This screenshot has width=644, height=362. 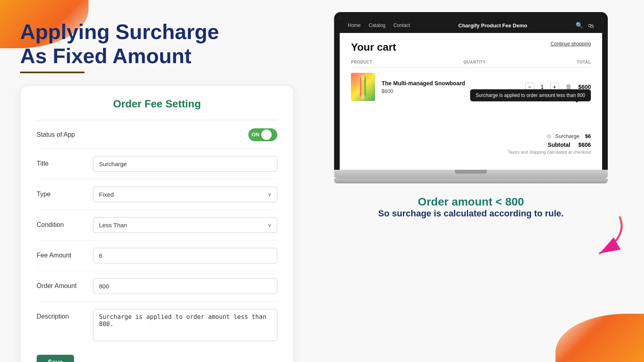 What do you see at coordinates (493, 26) in the screenshot?
I see `nav-brand: Chargify Product Fee Demo` at bounding box center [493, 26].